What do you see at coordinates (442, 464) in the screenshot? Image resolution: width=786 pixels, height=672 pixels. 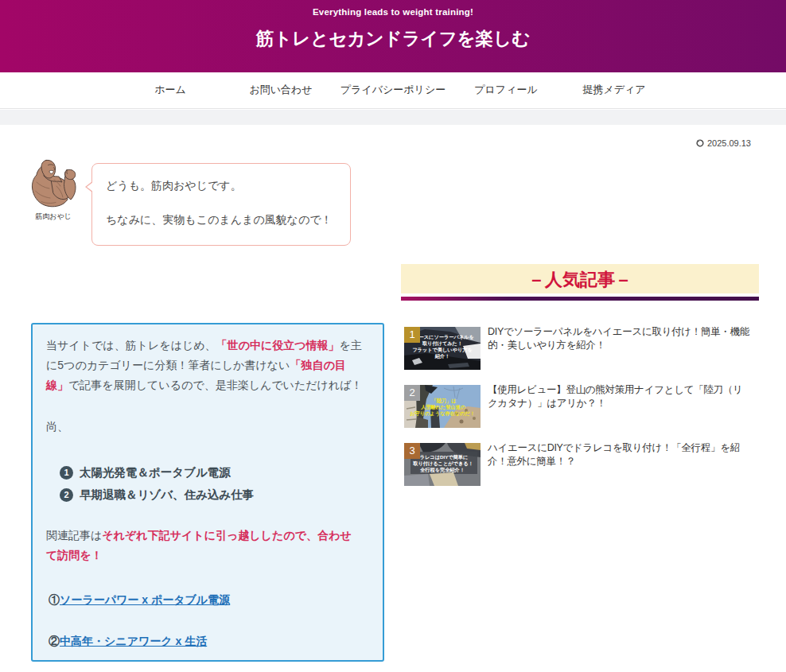 I see `svg-text: 取り付けることができる！` at bounding box center [442, 464].